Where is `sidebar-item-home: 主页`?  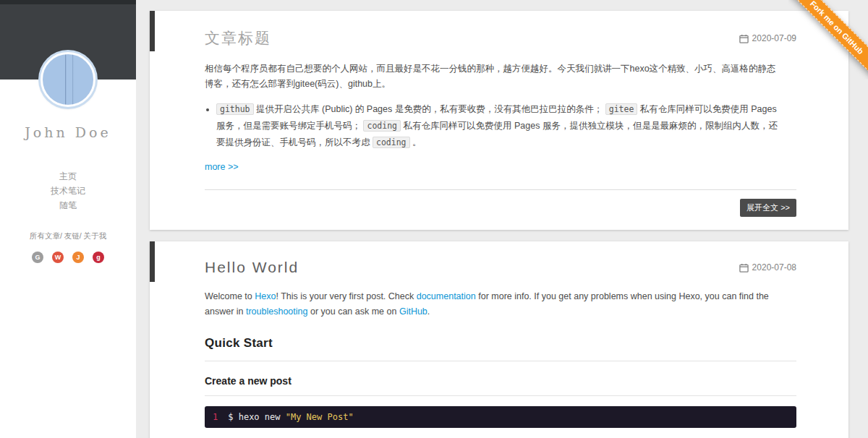
sidebar-item-home: 主页 is located at coordinates (68, 176).